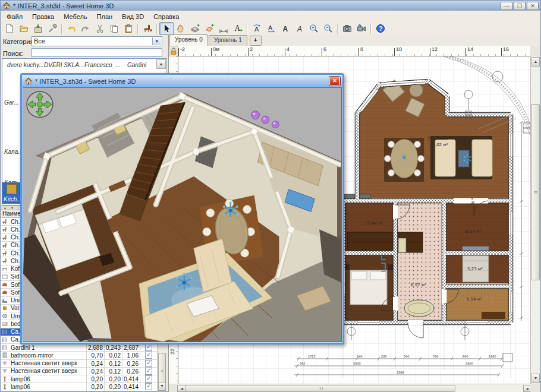 Image resolution: width=541 pixels, height=392 pixels. What do you see at coordinates (228, 40) in the screenshot?
I see `tab-level-1: Уровень 1` at bounding box center [228, 40].